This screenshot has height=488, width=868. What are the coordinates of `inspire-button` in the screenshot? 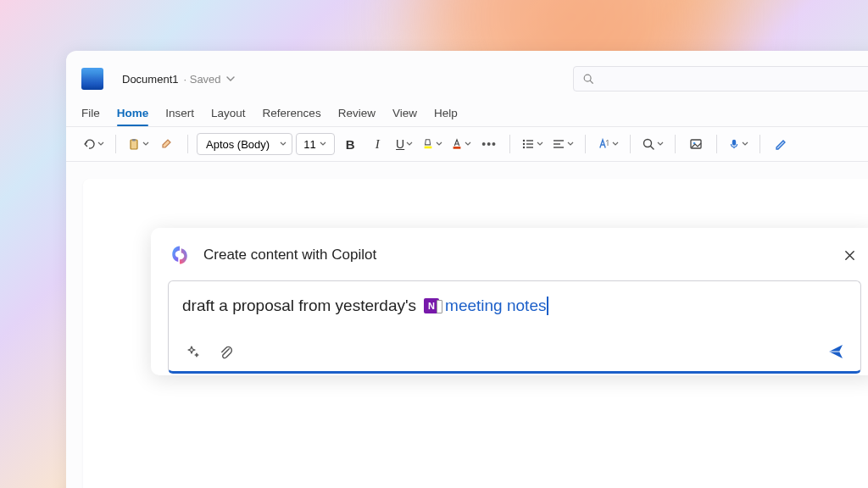 It's located at (193, 352).